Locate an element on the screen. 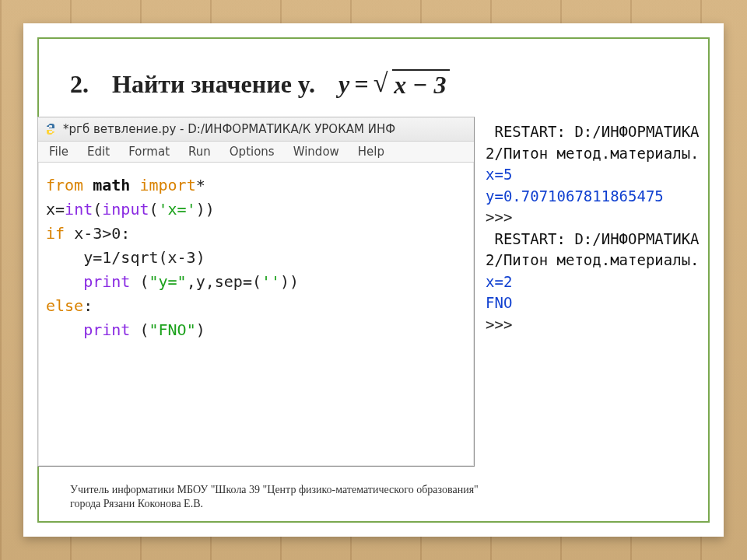 The image size is (747, 560). shell-output-fno: FNO is located at coordinates (499, 303).